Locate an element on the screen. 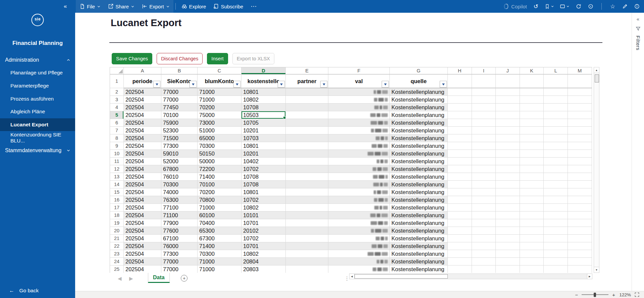 This screenshot has width=644, height=298. cell-L12 is located at coordinates (556, 169).